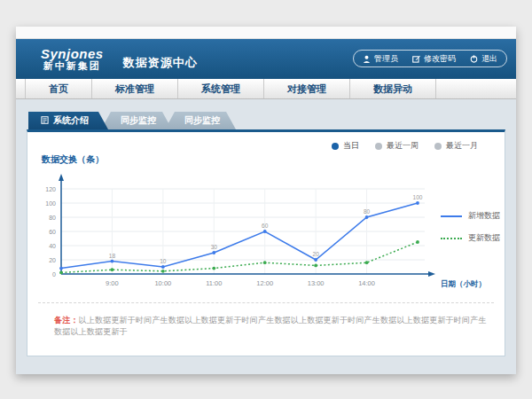  Describe the element at coordinates (367, 284) in the screenshot. I see `svg-text: 14:00` at that location.